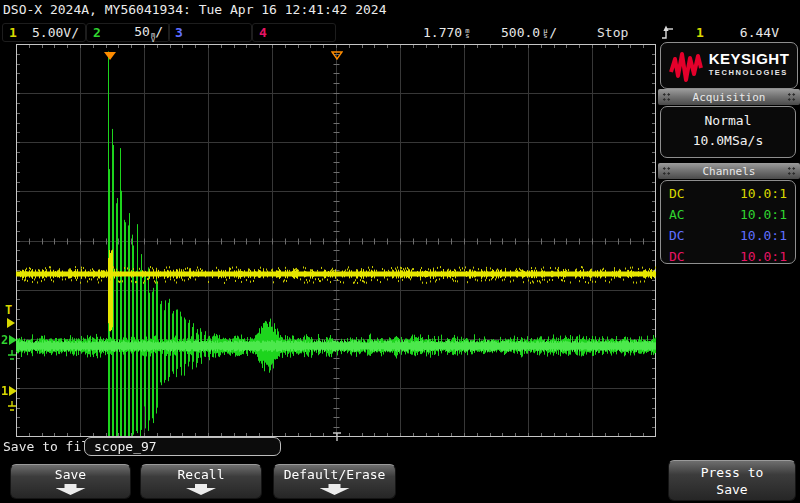 The height and width of the screenshot is (503, 800). I want to click on run-state-indicator: Stop, so click(612, 32).